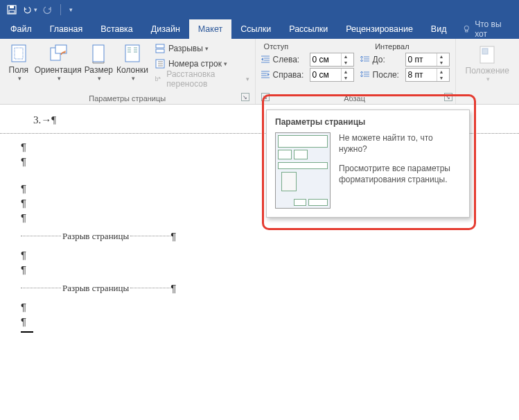 The height and width of the screenshot is (420, 519). Describe the element at coordinates (127, 71) in the screenshot. I see `group-page-setup: Поля ▾ Ориентация ▾ Размер ▾ Колонки ▾` at that location.